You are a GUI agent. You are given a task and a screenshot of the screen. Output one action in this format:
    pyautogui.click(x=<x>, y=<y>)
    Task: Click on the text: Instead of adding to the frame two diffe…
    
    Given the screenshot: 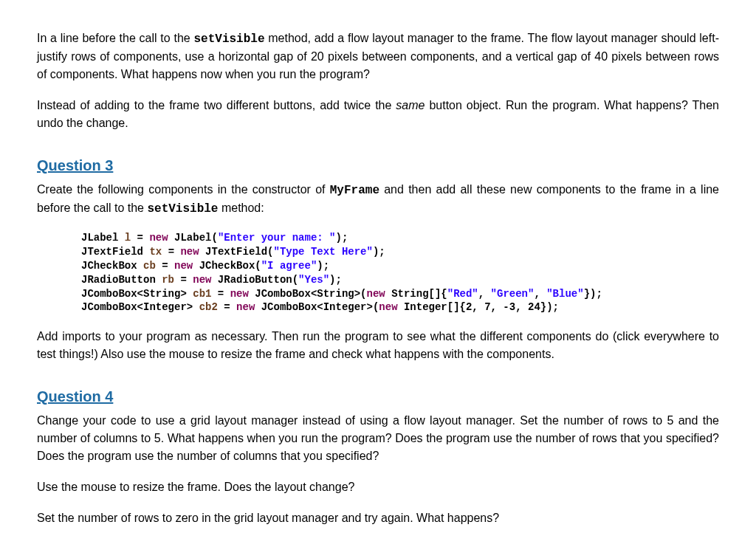 What is the action you would take?
    pyautogui.click(x=216, y=105)
    